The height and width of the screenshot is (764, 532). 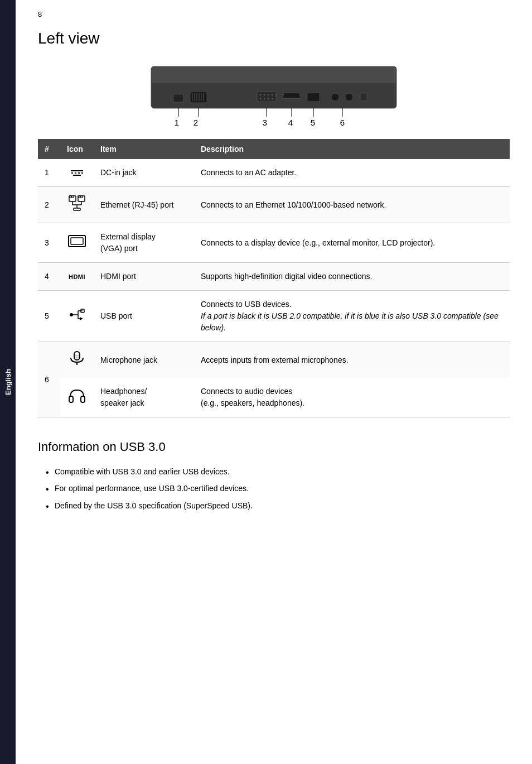 What do you see at coordinates (274, 477) in the screenshot?
I see `usb-info-section: Information on USB 3.0 Compatible with U…` at bounding box center [274, 477].